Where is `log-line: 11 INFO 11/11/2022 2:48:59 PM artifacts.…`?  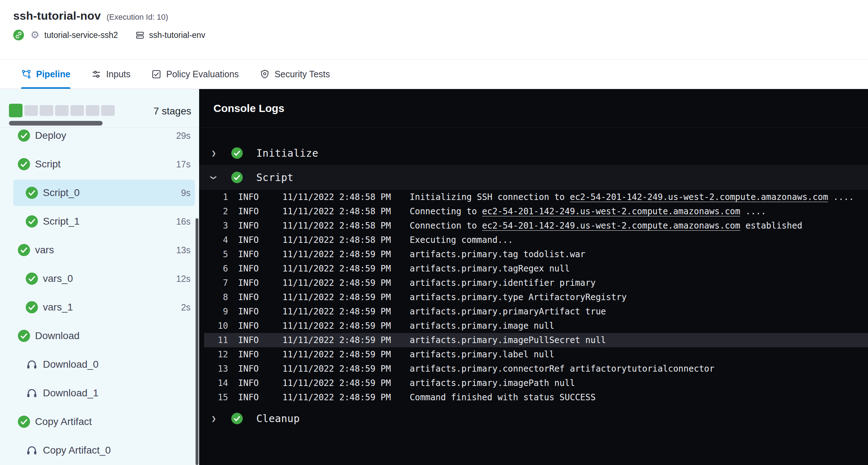
log-line: 11 INFO 11/11/2022 2:48:59 PM artifacts.… is located at coordinates (536, 340).